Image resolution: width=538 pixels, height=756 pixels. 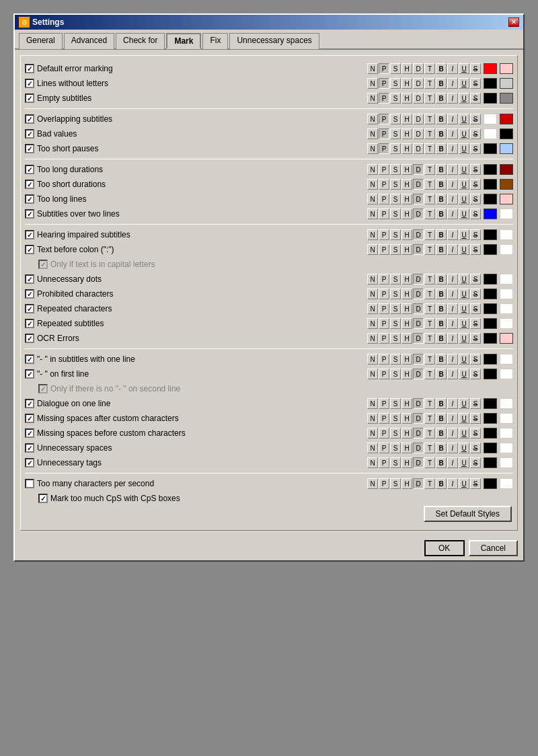 What do you see at coordinates (430, 83) in the screenshot?
I see `btn-t-1: T` at bounding box center [430, 83].